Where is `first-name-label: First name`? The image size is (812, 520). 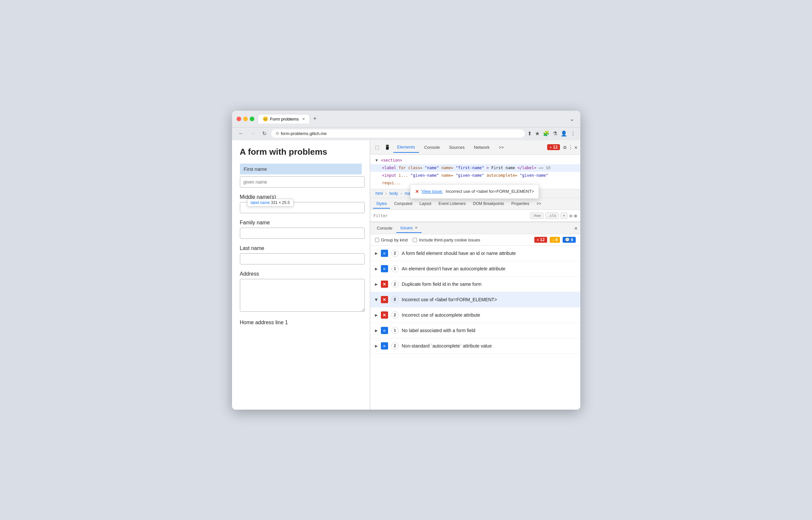 first-name-label: First name is located at coordinates (301, 169).